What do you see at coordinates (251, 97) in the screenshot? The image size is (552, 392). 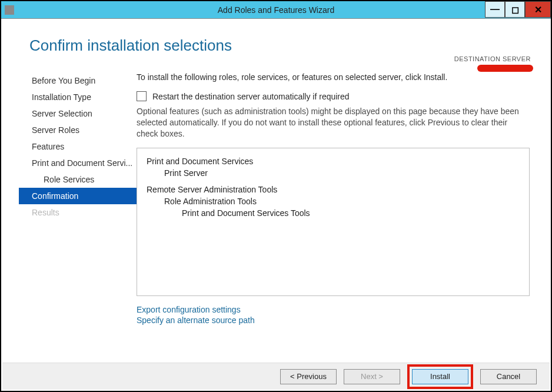 I see `restart-checkbox-label: Restart the destination server automatic…` at bounding box center [251, 97].